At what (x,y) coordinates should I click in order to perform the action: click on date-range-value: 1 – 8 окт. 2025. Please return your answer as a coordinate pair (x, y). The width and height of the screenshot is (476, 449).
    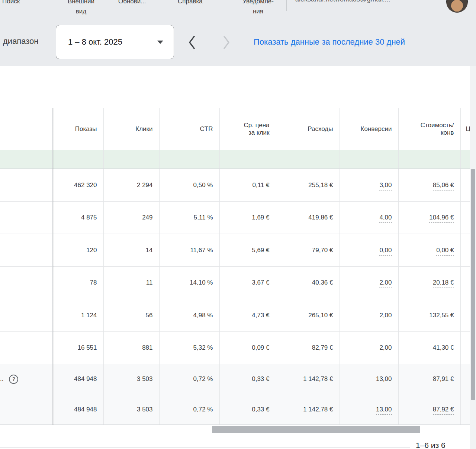
    Looking at the image, I should click on (95, 42).